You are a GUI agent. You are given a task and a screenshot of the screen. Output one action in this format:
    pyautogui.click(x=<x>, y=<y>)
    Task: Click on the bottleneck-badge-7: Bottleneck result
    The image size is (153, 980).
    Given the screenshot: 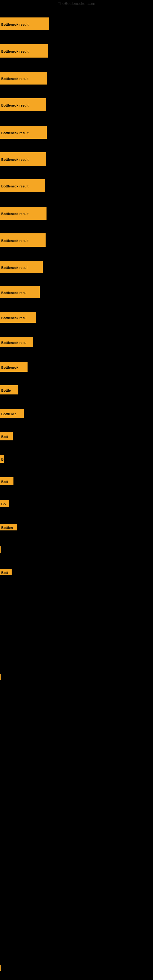 What is the action you would take?
    pyautogui.click(x=23, y=186)
    